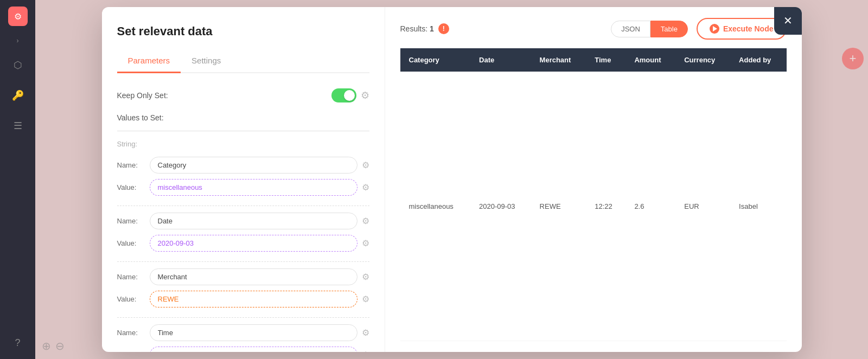  I want to click on execute-node-button: Execute Node, so click(742, 29).